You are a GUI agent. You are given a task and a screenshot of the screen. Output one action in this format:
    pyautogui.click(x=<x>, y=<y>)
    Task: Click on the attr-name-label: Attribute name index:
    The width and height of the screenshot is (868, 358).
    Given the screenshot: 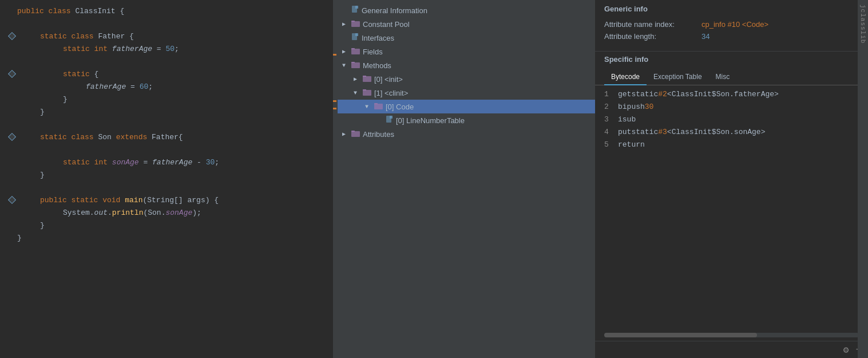 What is the action you would take?
    pyautogui.click(x=653, y=24)
    